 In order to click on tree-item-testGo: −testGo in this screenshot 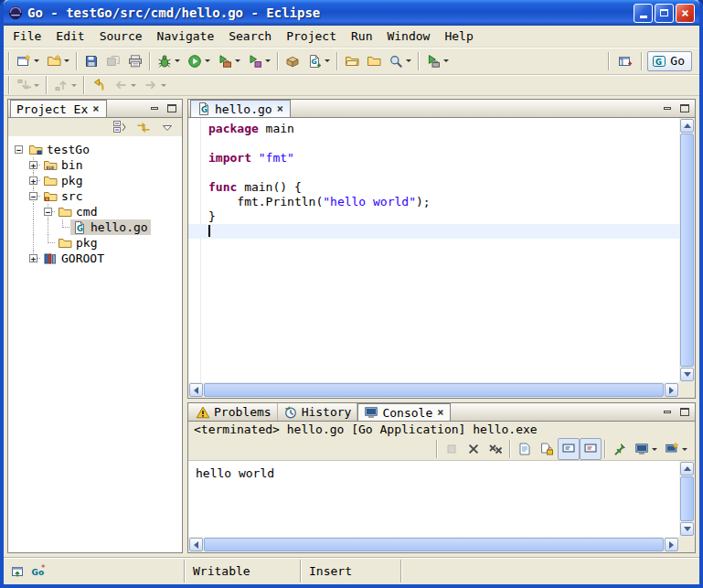, I will do `click(95, 150)`.